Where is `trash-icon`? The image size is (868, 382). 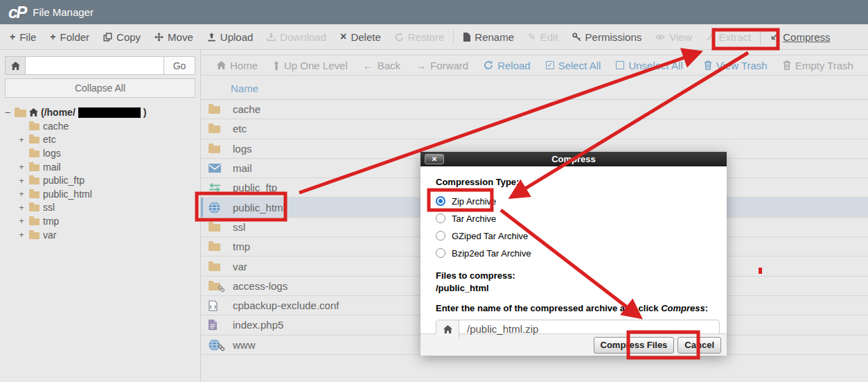 trash-icon is located at coordinates (787, 65).